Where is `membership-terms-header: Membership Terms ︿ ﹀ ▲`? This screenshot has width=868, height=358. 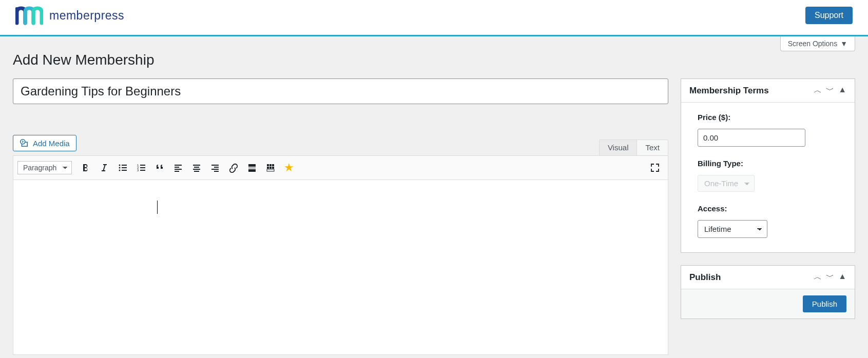 membership-terms-header: Membership Terms ︿ ﹀ ▲ is located at coordinates (768, 91).